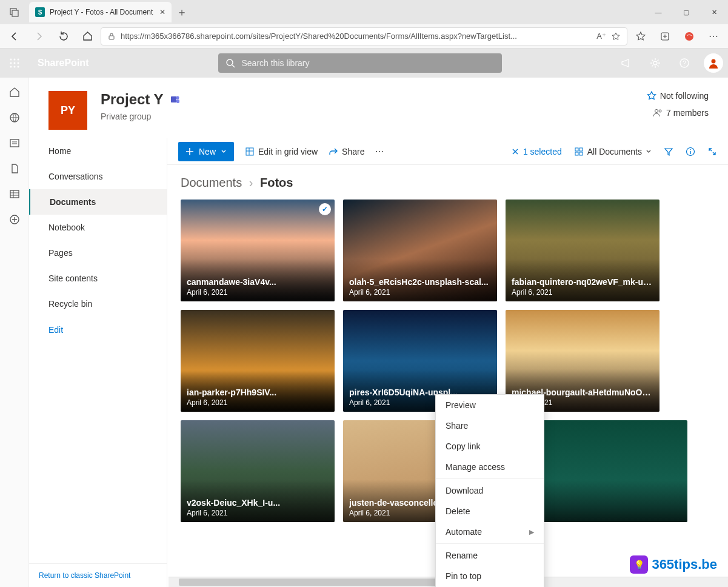 This screenshot has width=728, height=587. What do you see at coordinates (490, 555) in the screenshot?
I see `menu-rename: Rename` at bounding box center [490, 555].